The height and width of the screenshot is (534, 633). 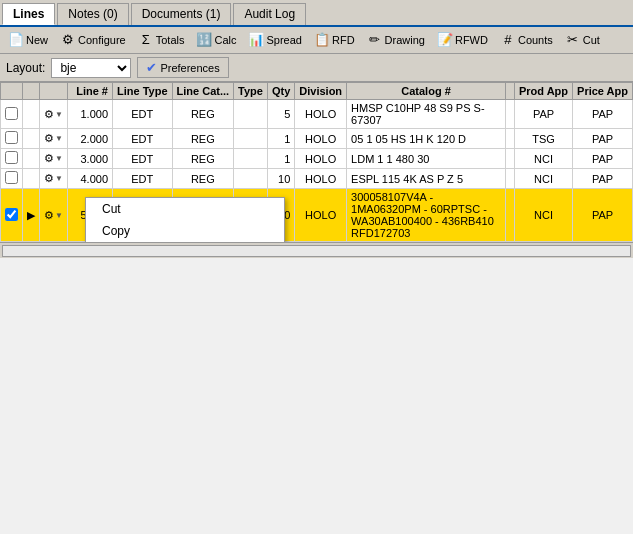 What do you see at coordinates (204, 40) in the screenshot?
I see `calc-icon: 🔢` at bounding box center [204, 40].